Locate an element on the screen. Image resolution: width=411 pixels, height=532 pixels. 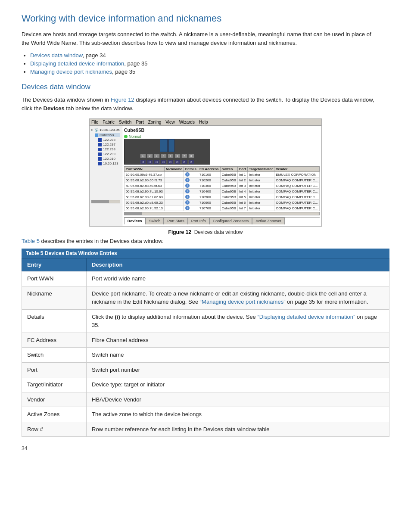
detailed-device-info-link: Displaying detailed device information is located at coordinates (77, 64).